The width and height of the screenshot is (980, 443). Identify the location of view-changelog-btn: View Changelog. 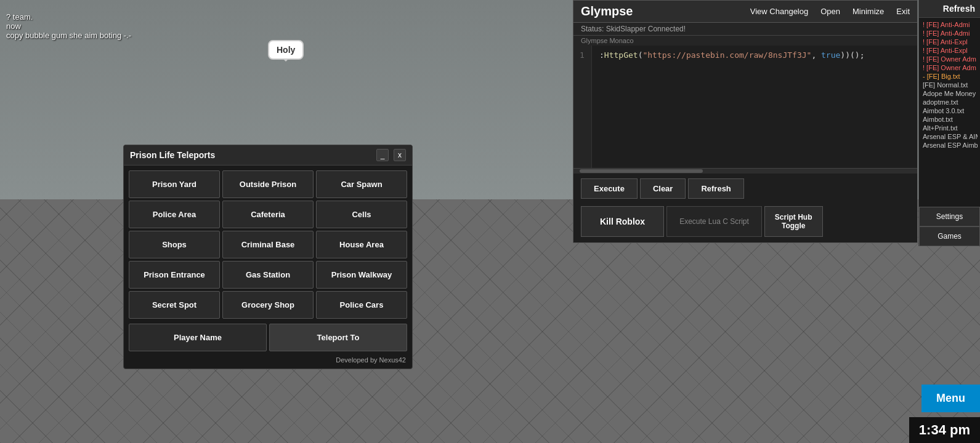
(779, 11).